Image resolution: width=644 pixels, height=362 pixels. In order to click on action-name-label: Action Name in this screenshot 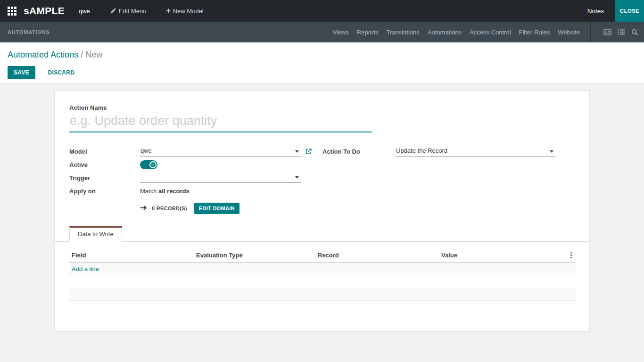, I will do `click(322, 107)`.